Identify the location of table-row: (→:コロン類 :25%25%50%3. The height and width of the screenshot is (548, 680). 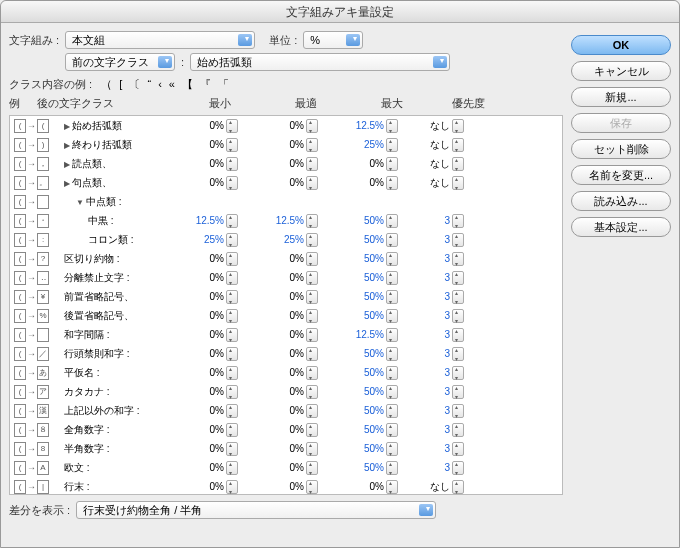
(286, 240).